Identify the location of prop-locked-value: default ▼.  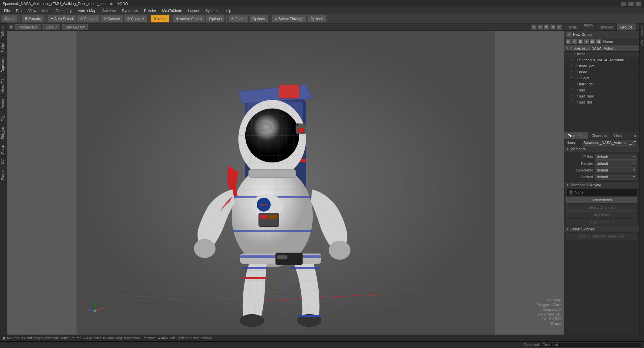
(616, 177).